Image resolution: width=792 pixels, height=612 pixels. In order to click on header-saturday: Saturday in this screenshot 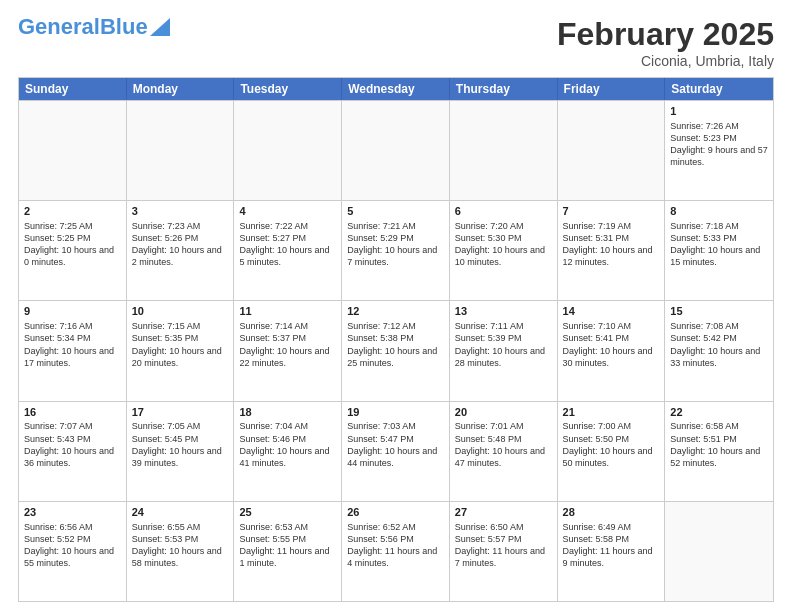, I will do `click(719, 89)`.